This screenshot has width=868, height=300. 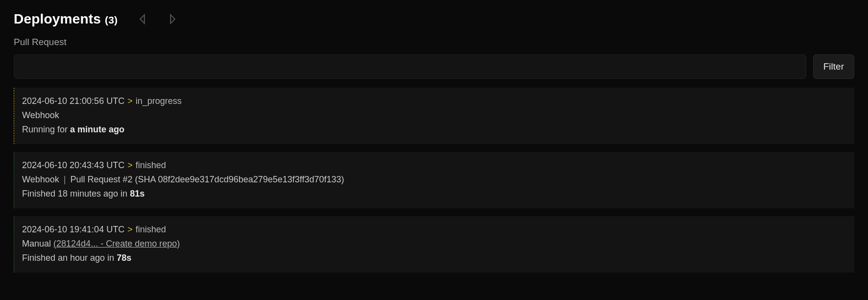 What do you see at coordinates (434, 244) in the screenshot?
I see `deployment-trigger-row: Manual (28124d4... - Create demo repo)` at bounding box center [434, 244].